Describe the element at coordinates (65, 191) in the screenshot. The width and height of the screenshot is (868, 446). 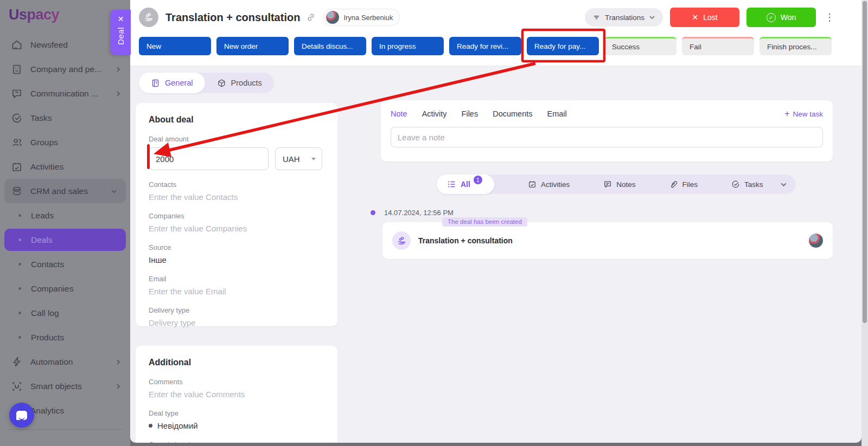
I see `sidebar-item-crm: CRM and sales` at that location.